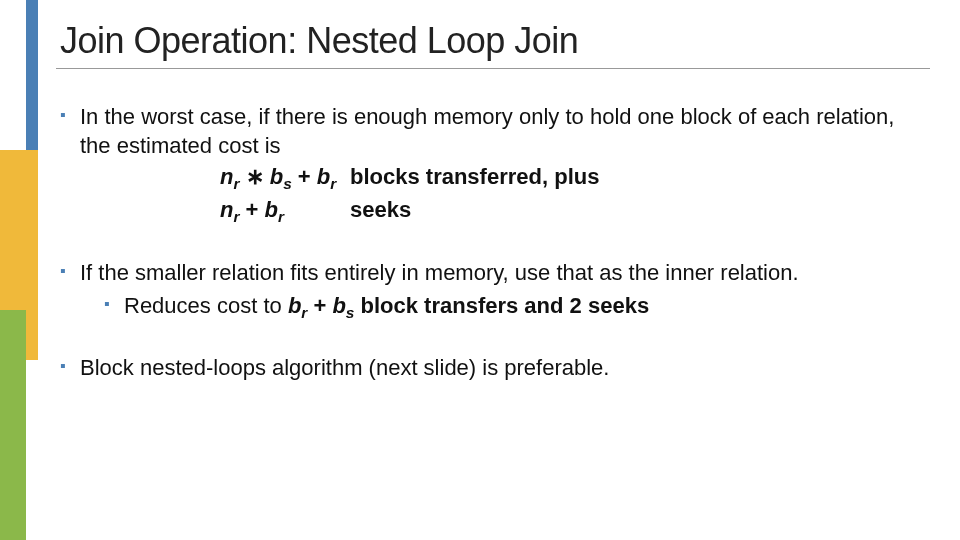 The image size is (960, 540). Describe the element at coordinates (575, 212) in the screenshot. I see `formula-line-2: nr + br seeks` at that location.